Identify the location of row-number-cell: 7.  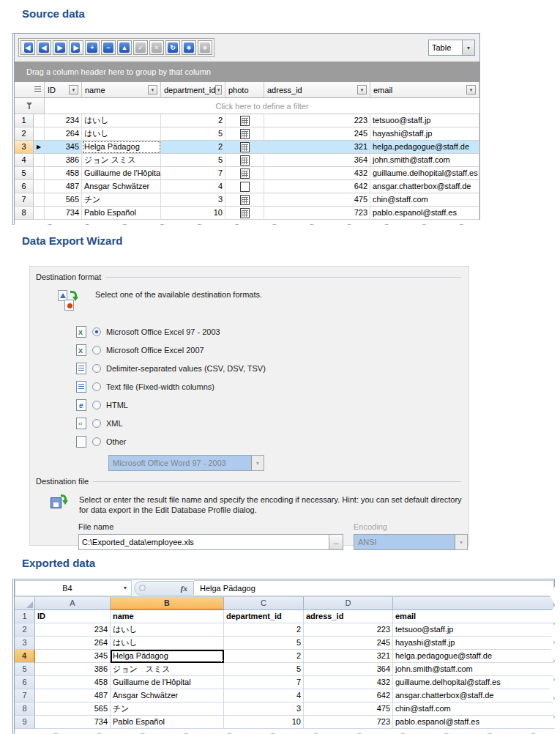
(25, 696).